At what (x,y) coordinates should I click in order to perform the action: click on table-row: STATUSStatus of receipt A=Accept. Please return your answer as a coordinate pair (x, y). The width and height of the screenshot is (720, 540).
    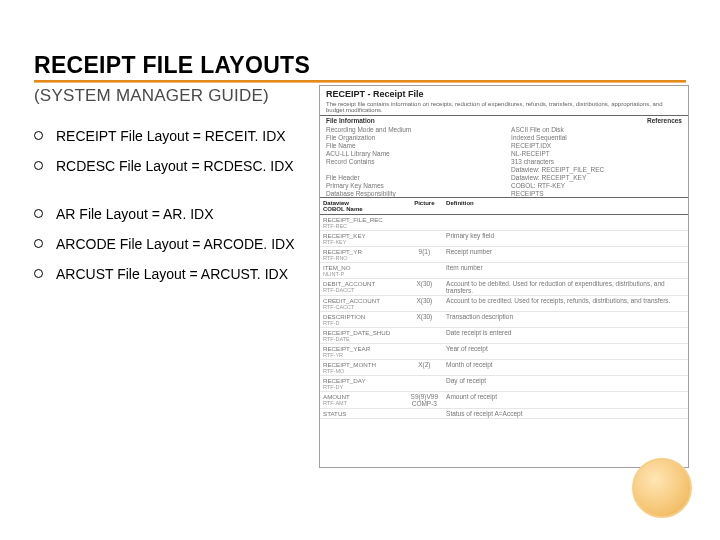
    Looking at the image, I should click on (504, 414).